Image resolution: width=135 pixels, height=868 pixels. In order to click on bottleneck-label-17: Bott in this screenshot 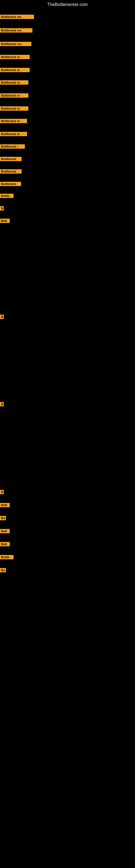, I will do `click(5, 221)`.